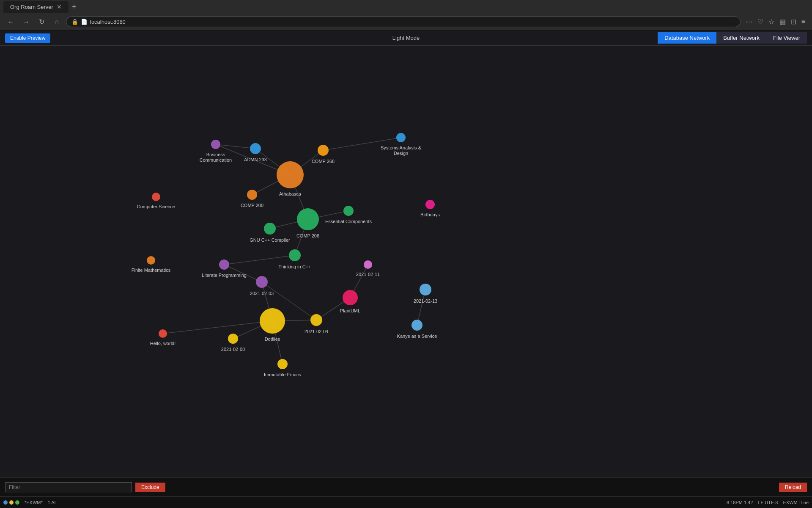 The image size is (812, 508). I want to click on node-label-comp206: COMP 206, so click(308, 236).